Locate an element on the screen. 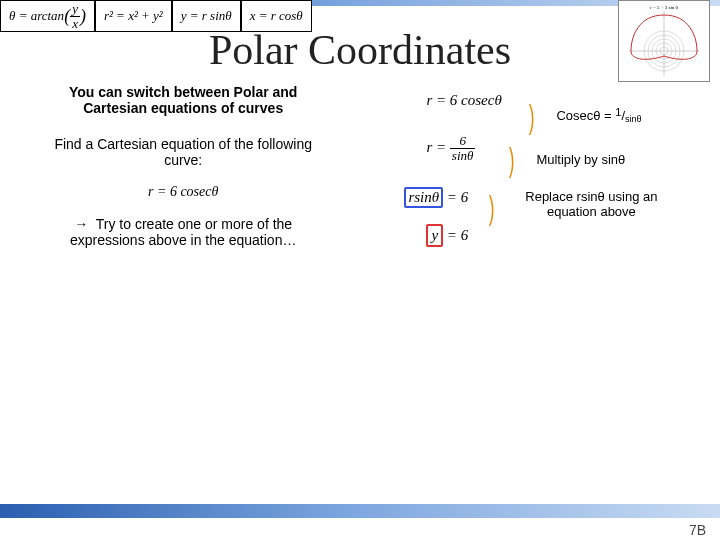 The width and height of the screenshot is (720, 540). highlight-red-box: y is located at coordinates (434, 236).